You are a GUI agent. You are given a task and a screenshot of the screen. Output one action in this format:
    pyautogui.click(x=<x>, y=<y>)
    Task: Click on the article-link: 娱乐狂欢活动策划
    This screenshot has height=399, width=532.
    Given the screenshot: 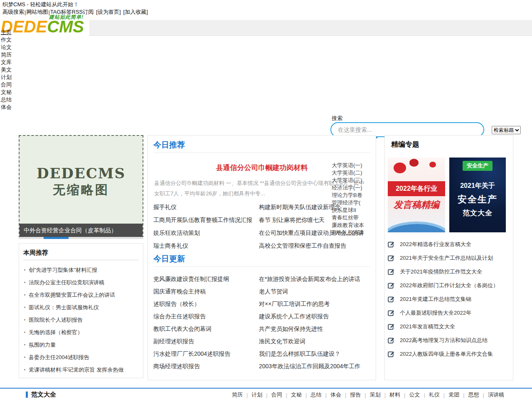 What is the action you would take?
    pyautogui.click(x=177, y=233)
    